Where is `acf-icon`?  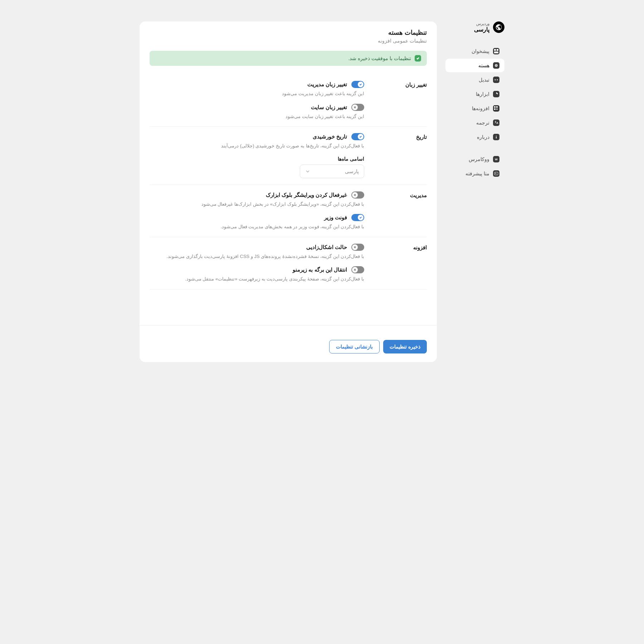
acf-icon is located at coordinates (496, 174).